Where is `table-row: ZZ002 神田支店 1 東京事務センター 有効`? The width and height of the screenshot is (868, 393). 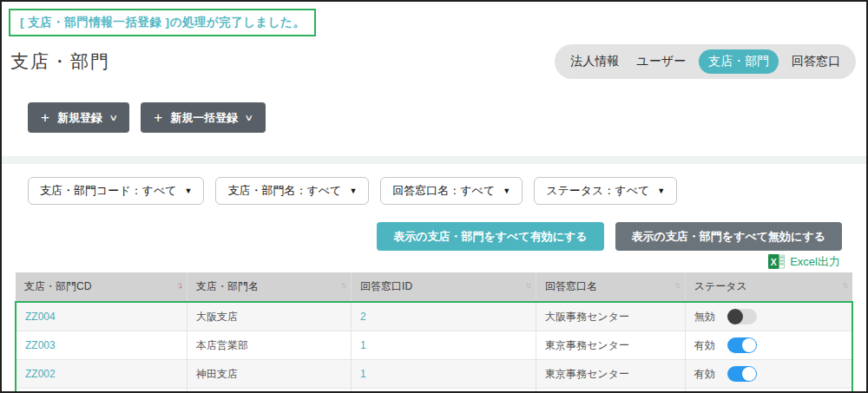
table-row: ZZ002 神田支店 1 東京事務センター 有効 is located at coordinates (434, 375).